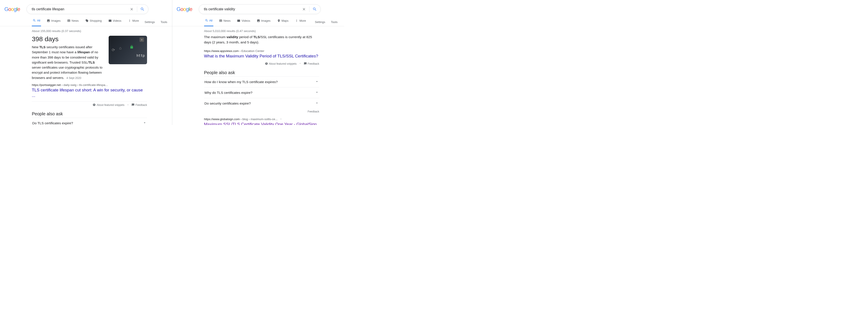 The width and height of the screenshot is (868, 315). I want to click on paa-feedback-link: Feedback, so click(262, 111).